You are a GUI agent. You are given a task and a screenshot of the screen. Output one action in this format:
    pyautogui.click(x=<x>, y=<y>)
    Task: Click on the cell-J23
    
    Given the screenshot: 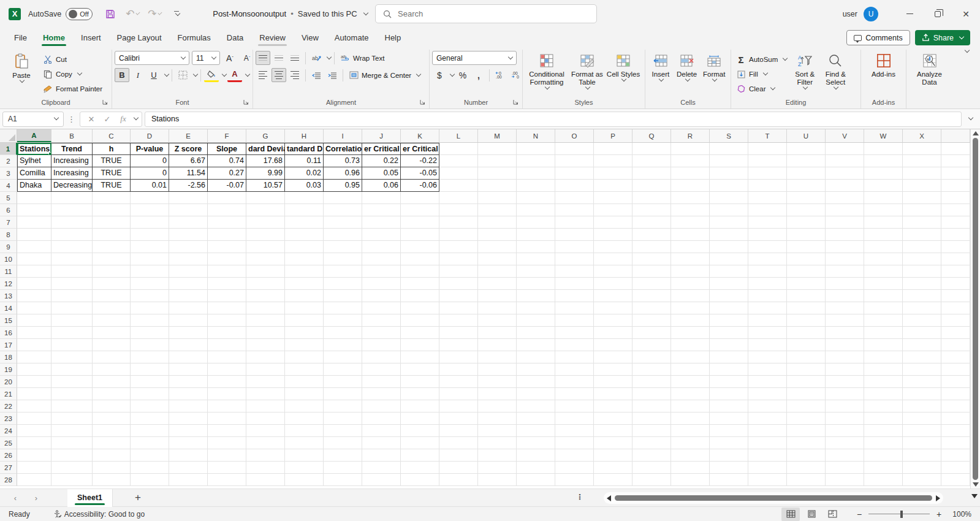 What is the action you would take?
    pyautogui.click(x=381, y=419)
    